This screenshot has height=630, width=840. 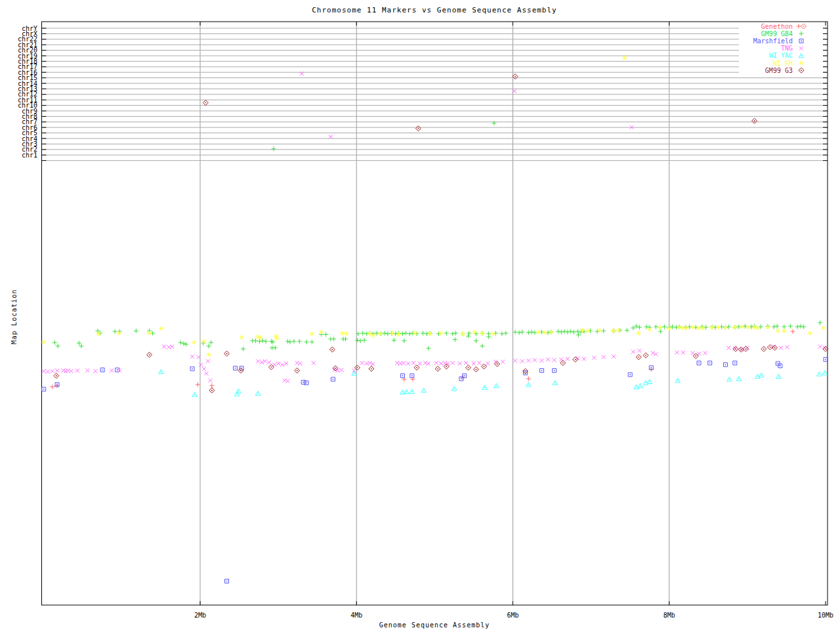 I want to click on legend-item-label: GM99 GB4, so click(x=777, y=34).